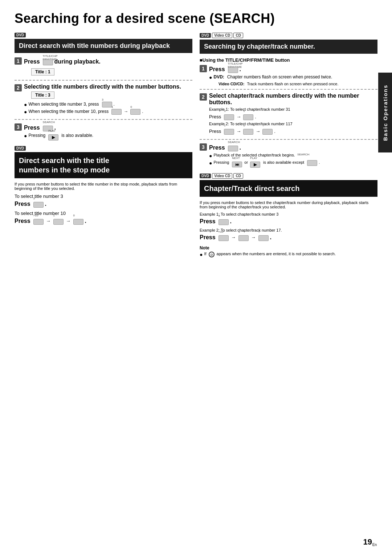 The height and width of the screenshot is (554, 392). I want to click on dvd-label: DVD:, so click(219, 77).